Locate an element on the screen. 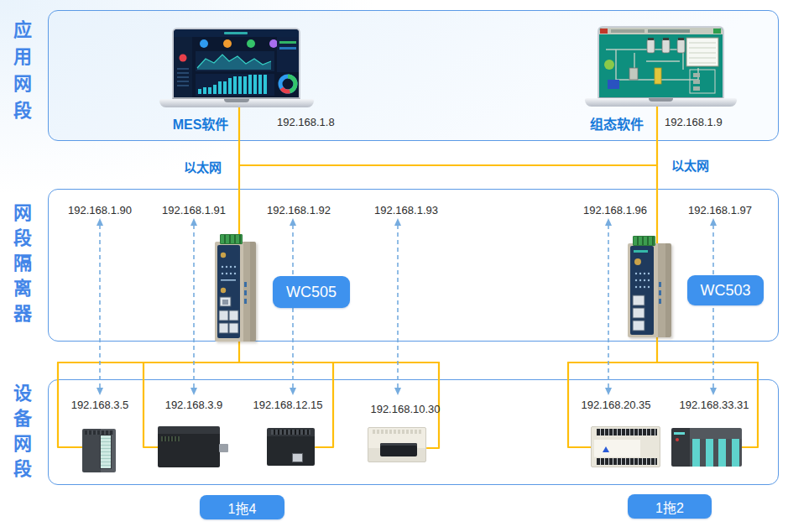 The image size is (788, 532). mes-laptop is located at coordinates (237, 67).